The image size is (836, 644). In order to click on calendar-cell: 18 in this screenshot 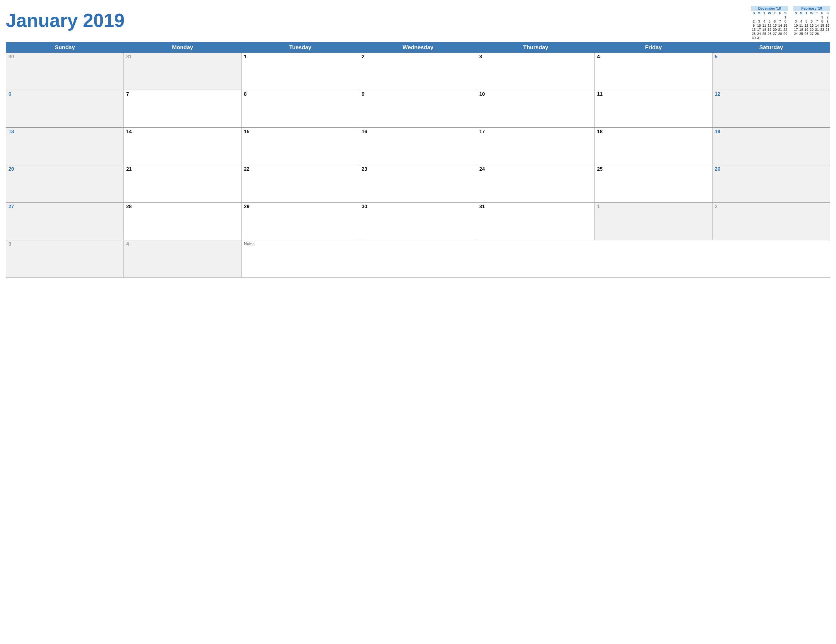, I will do `click(653, 146)`.